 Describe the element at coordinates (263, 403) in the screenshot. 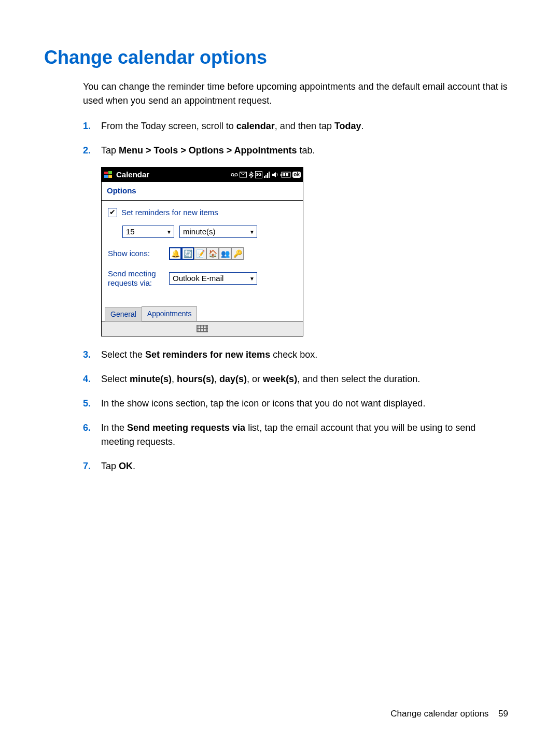

I see `step-text: In the show icons section, tap the icon …` at that location.